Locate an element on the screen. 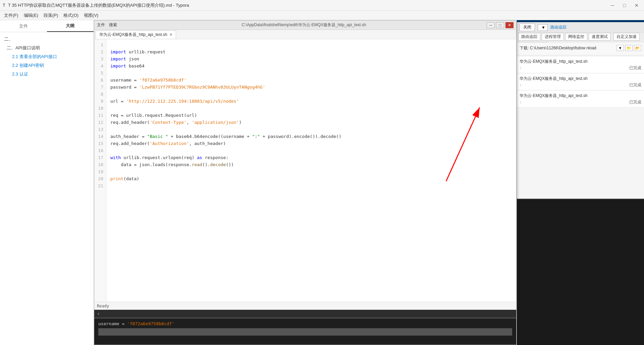 This screenshot has height=345, width=644. sidebar: 文件 大纲 二、 二、API接口说明 2.1 查看全部的API接口 2.2 创建… is located at coordinates (47, 183).